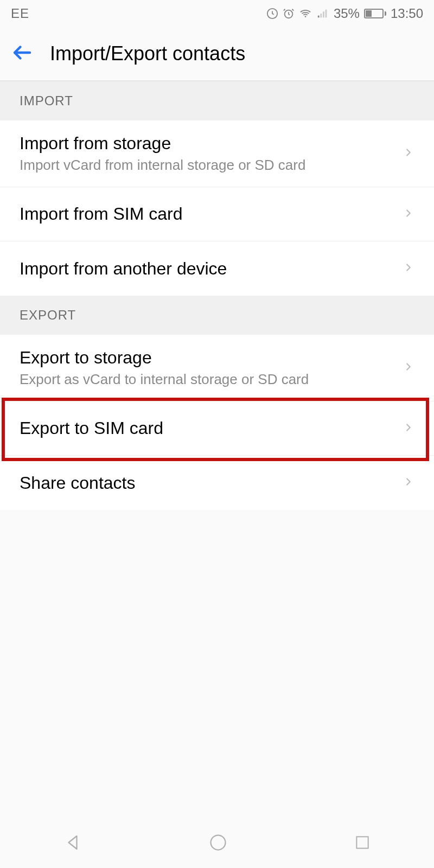 Image resolution: width=434 pixels, height=868 pixels. I want to click on page-title: Import/Export contacts, so click(148, 54).